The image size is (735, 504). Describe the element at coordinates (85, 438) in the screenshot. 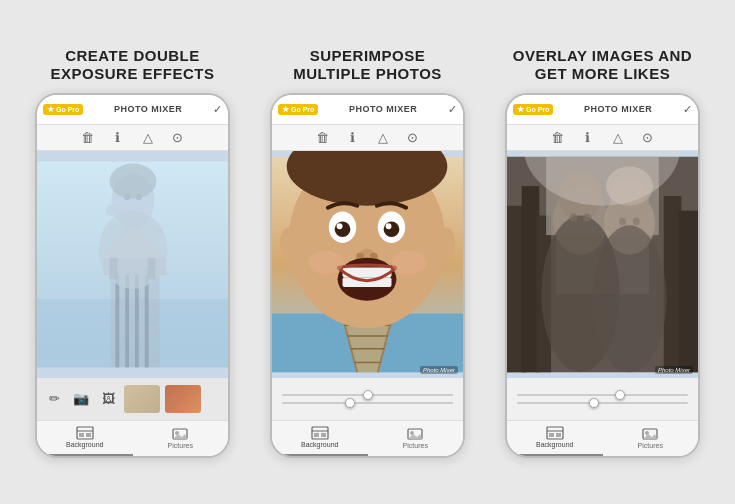

I see `tab-background-1: Background` at that location.